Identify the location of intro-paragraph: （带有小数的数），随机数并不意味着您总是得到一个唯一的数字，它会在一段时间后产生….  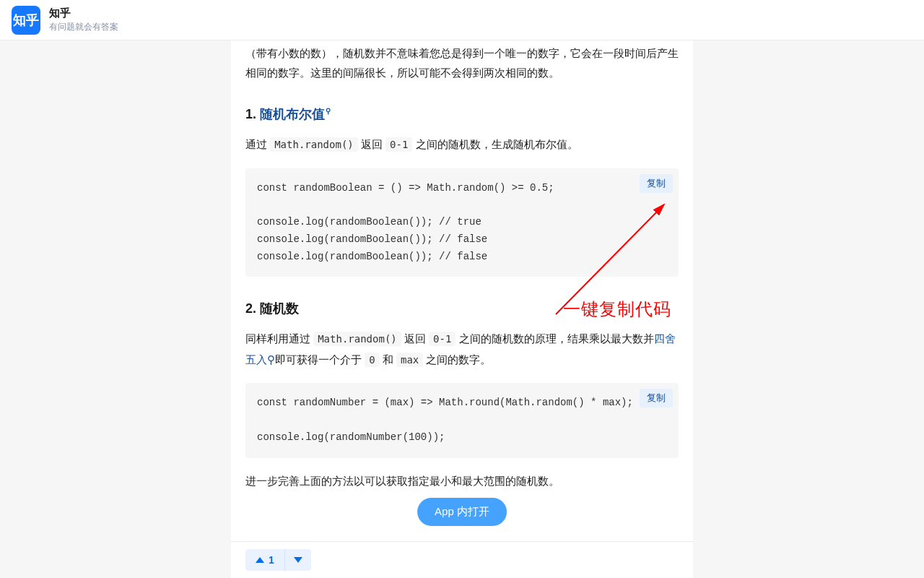
(462, 61).